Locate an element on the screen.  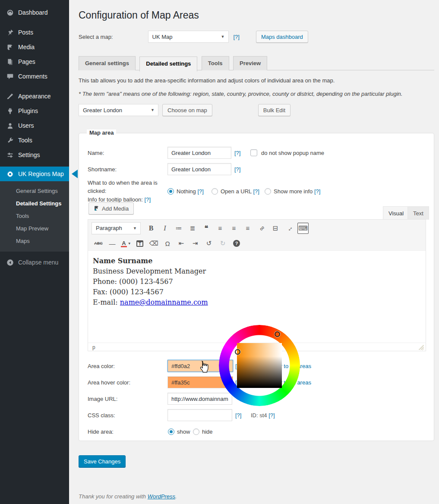
shortname-input is located at coordinates (199, 169).